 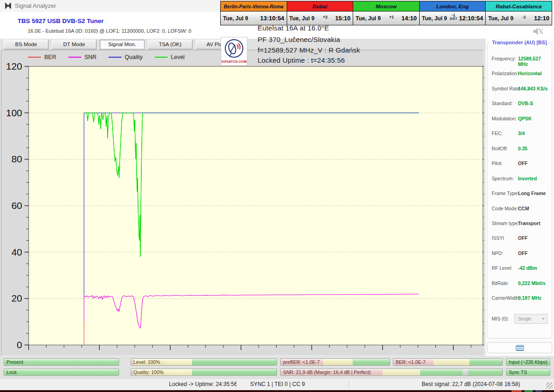 What do you see at coordinates (518, 372) in the screenshot?
I see `bar-label: Sync TS` at bounding box center [518, 372].